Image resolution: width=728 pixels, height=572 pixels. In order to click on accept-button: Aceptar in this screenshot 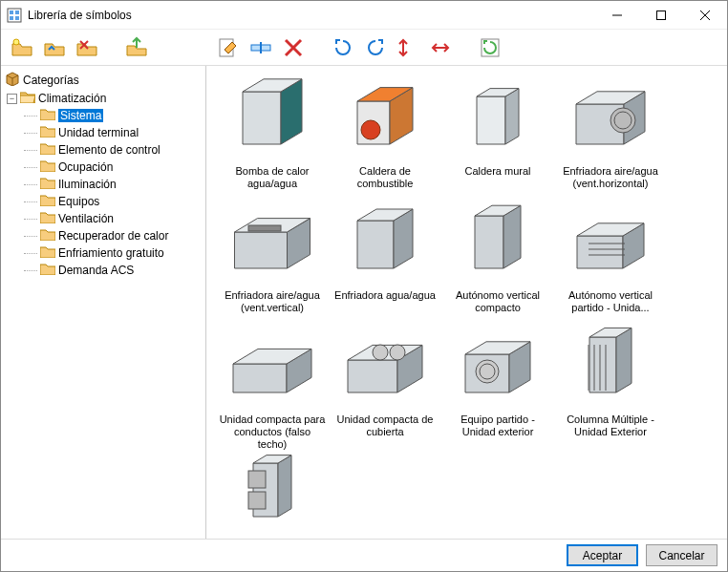, I will do `click(602, 556)`.